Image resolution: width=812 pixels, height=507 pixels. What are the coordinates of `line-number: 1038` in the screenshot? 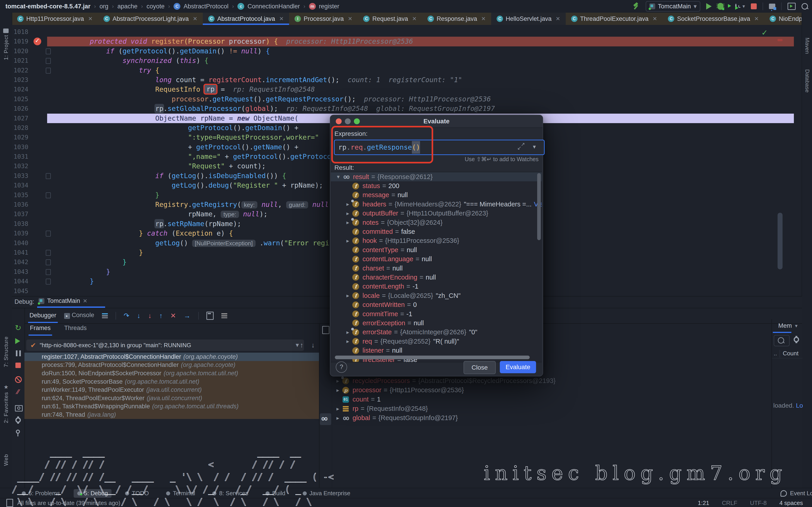 It's located at (25, 224).